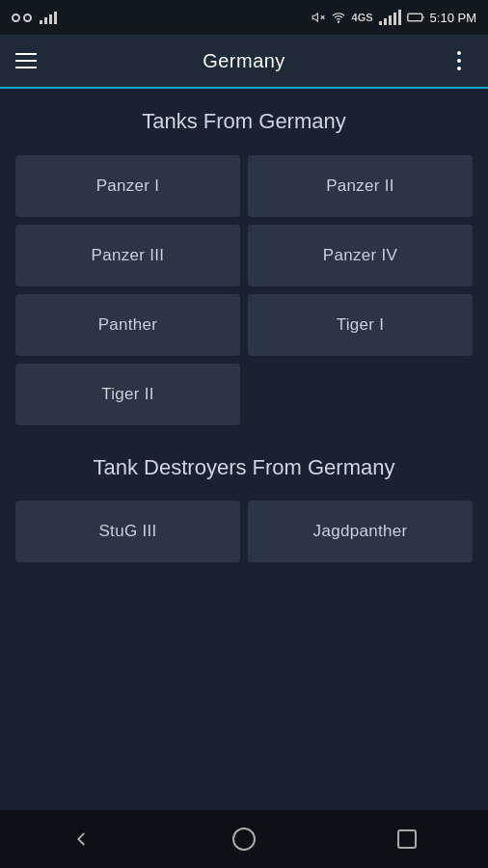  What do you see at coordinates (244, 839) in the screenshot?
I see `bottom-nav` at bounding box center [244, 839].